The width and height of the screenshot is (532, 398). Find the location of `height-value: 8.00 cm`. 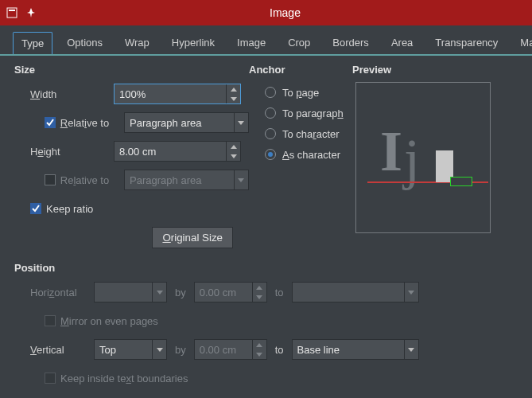

height-value: 8.00 cm is located at coordinates (173, 151).